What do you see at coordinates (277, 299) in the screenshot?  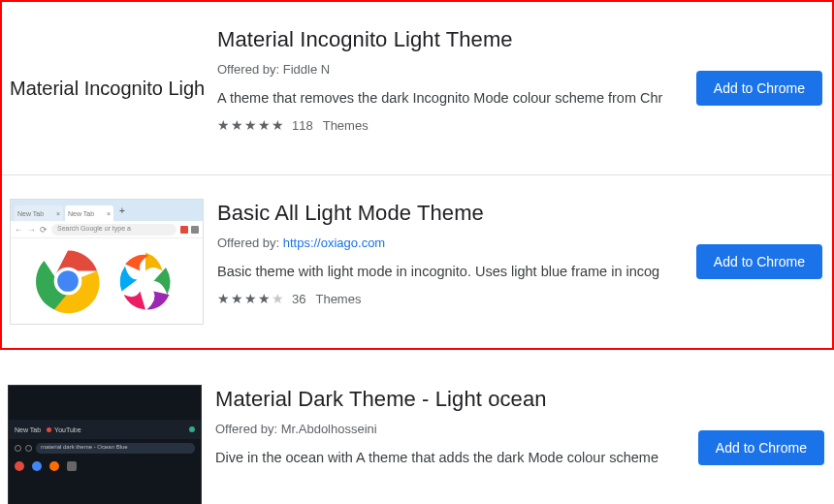 I see `star-empty-icon: ★` at bounding box center [277, 299].